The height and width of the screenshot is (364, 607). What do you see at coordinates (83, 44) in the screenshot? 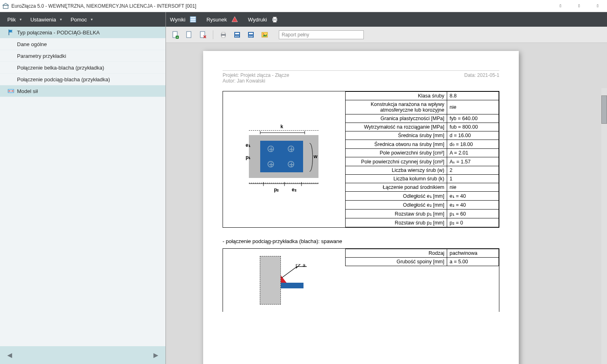
I see `tree-item-dane: Dane ogólne` at bounding box center [83, 44].